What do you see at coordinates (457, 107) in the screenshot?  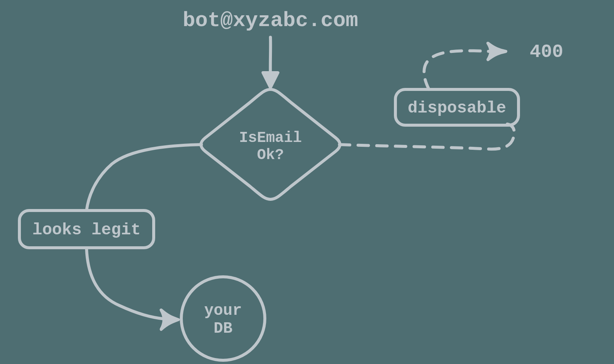 I see `disposable-box: disposable` at bounding box center [457, 107].